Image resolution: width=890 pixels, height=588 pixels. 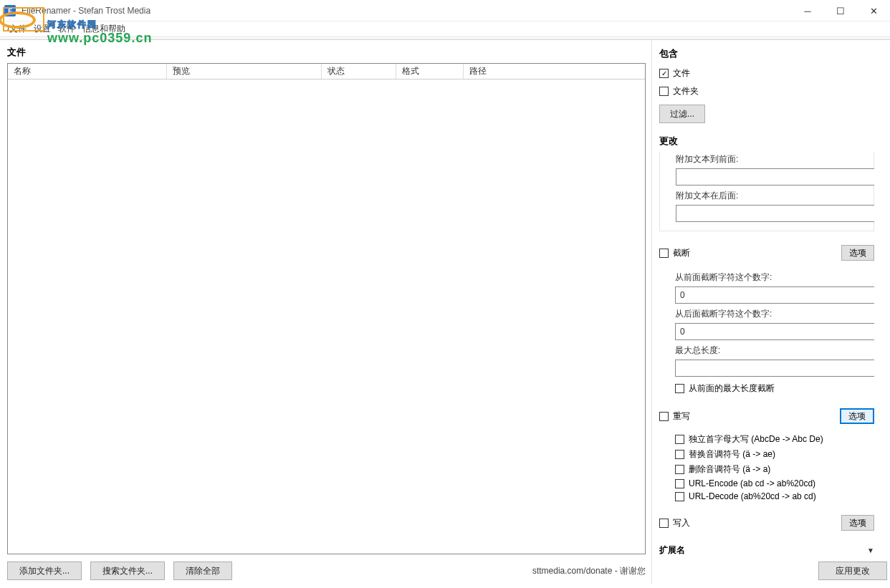 What do you see at coordinates (763, 550) in the screenshot?
I see `extension-label: 扩展名` at bounding box center [763, 550].